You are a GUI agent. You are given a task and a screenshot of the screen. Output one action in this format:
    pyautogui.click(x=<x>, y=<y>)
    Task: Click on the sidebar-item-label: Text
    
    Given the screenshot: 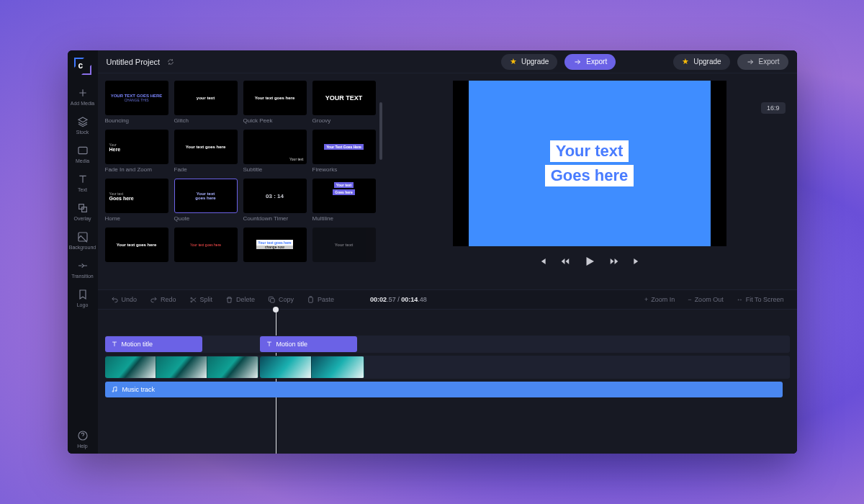 What is the action you would take?
    pyautogui.click(x=82, y=190)
    